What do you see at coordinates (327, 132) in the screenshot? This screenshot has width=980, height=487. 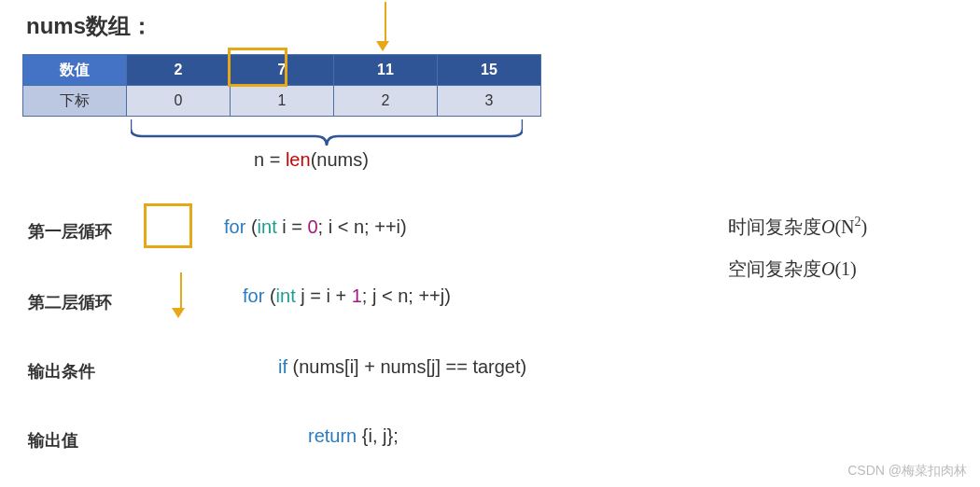 I see `brace-icon` at bounding box center [327, 132].